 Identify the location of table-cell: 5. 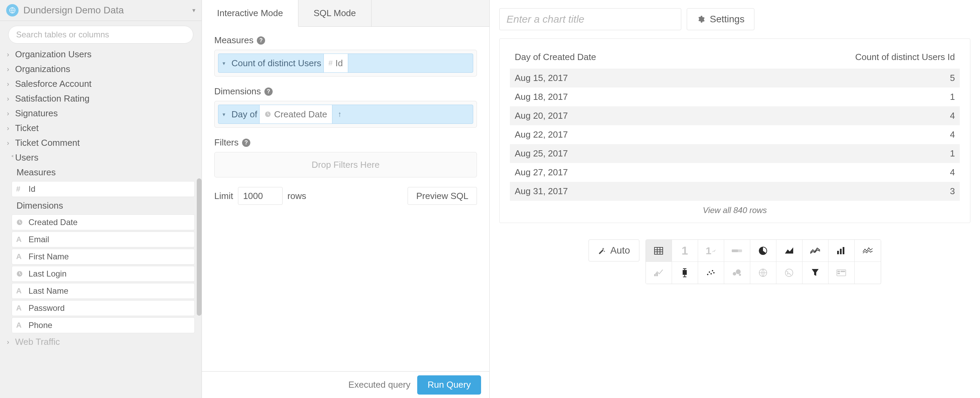
(837, 78).